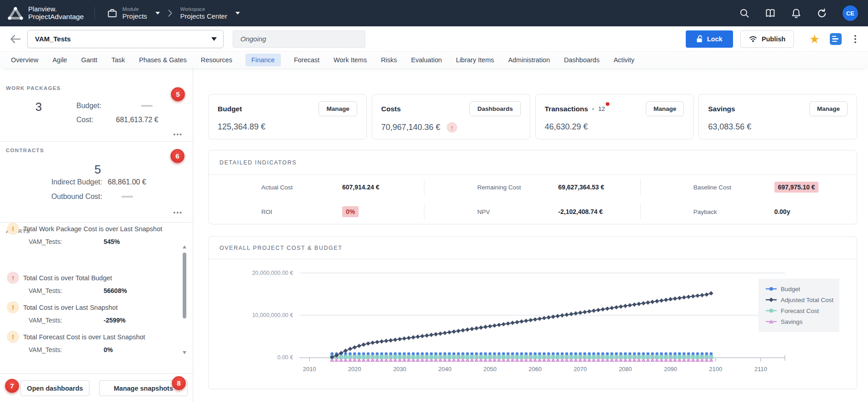 The height and width of the screenshot is (402, 868). Describe the element at coordinates (734, 187) in the screenshot. I see `indicator-label: Baseline Cost` at that location.